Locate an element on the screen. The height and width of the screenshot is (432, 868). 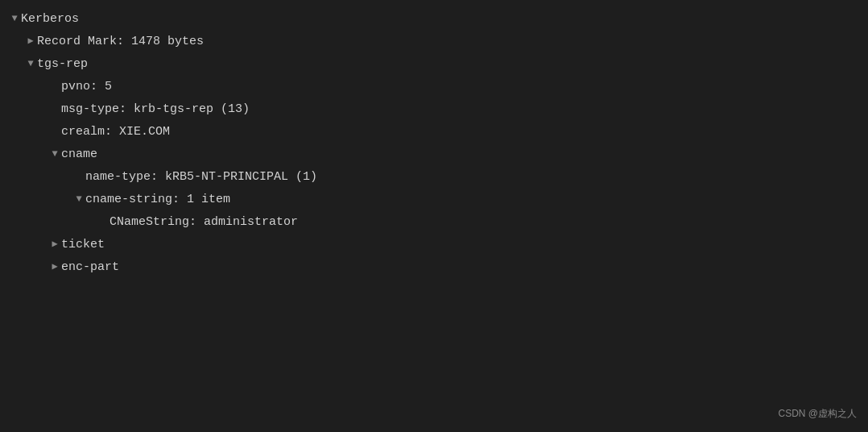
tree-item-pvno: pvno: 5 is located at coordinates (434, 87).